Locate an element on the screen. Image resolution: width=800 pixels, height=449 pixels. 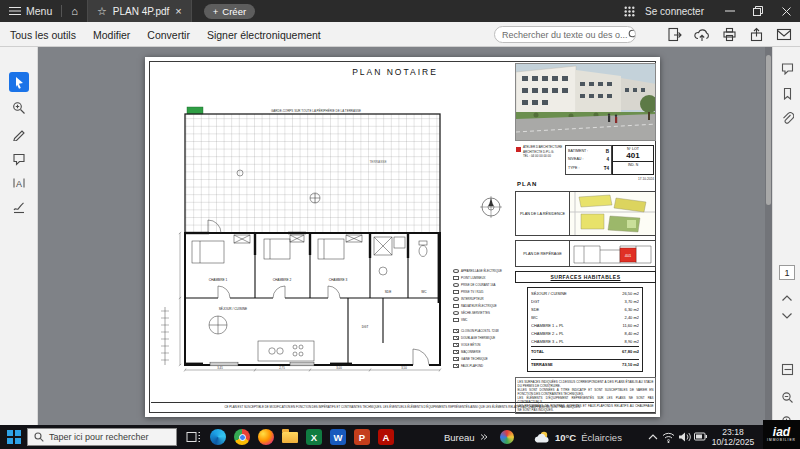
dimension-ladder is located at coordinates (165, 336).